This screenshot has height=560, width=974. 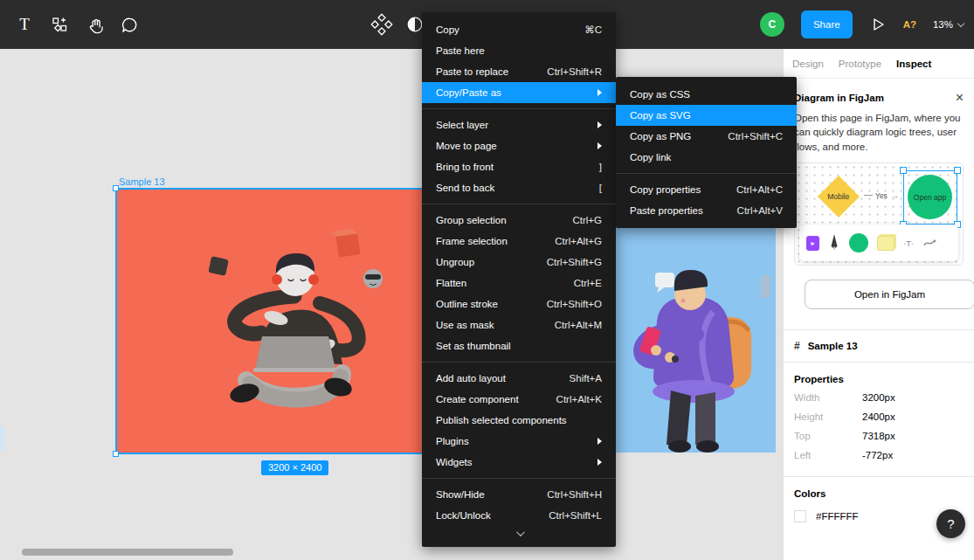 I want to click on hand-tool-button, so click(x=94, y=24).